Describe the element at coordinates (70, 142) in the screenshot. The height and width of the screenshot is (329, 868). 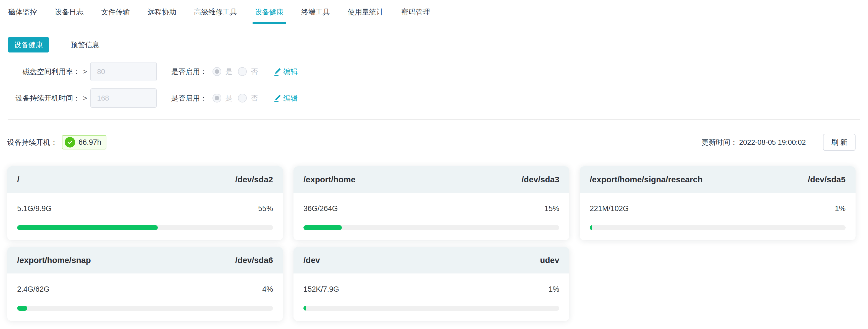
I see `check-circle-icon` at that location.